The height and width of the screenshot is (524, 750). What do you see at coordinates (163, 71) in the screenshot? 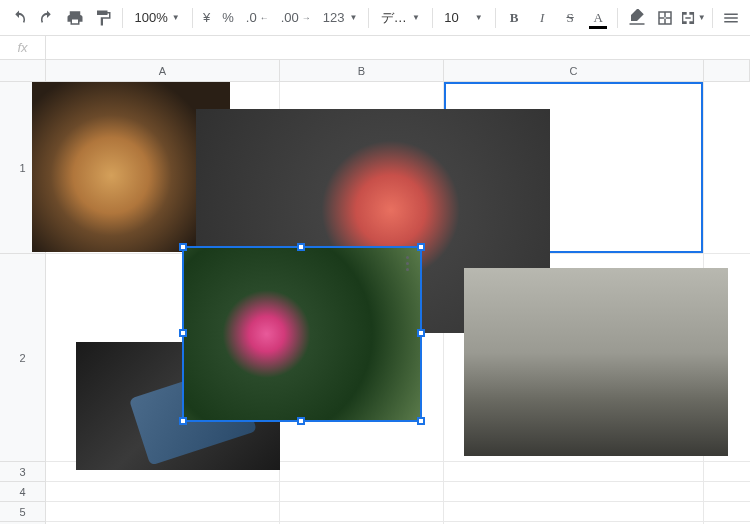
I see `column-header-A: A` at bounding box center [163, 71].